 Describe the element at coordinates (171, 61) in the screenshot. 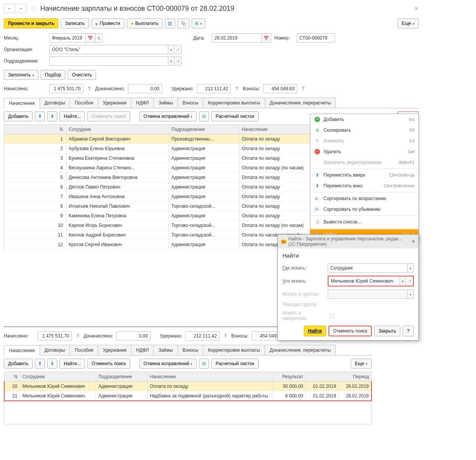

I see `dept-dropdown-icon` at that location.